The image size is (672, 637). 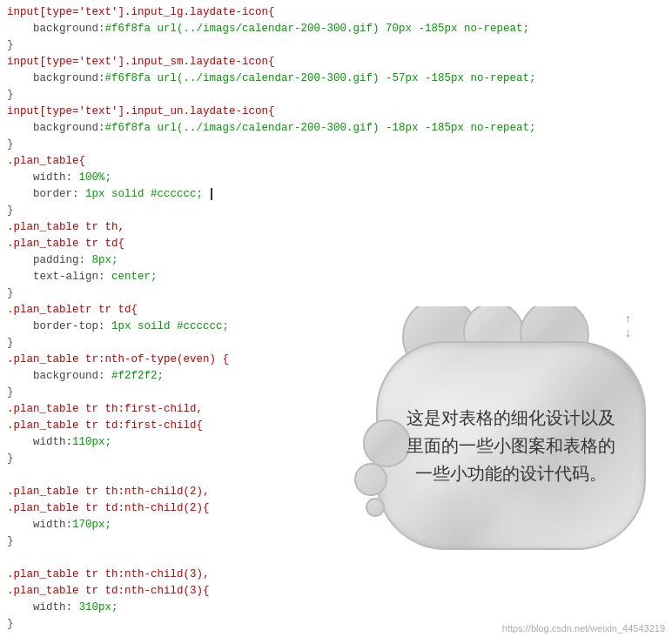 What do you see at coordinates (511, 446) in the screenshot?
I see `cloud-body: 这是对表格的细化设计以及里面的一些小图案和表格的一些小功能的设计代码。` at bounding box center [511, 446].